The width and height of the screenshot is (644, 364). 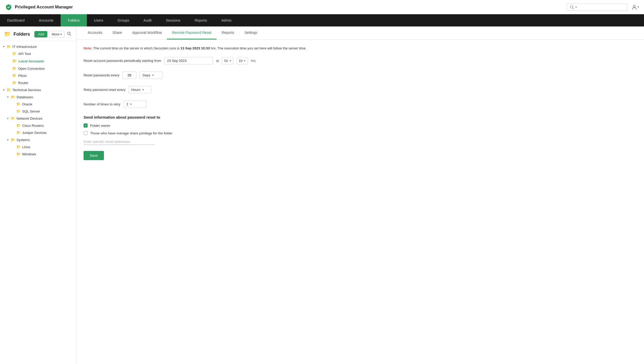 I want to click on tab-approval-workflow: Approval Workflow, so click(x=147, y=33).